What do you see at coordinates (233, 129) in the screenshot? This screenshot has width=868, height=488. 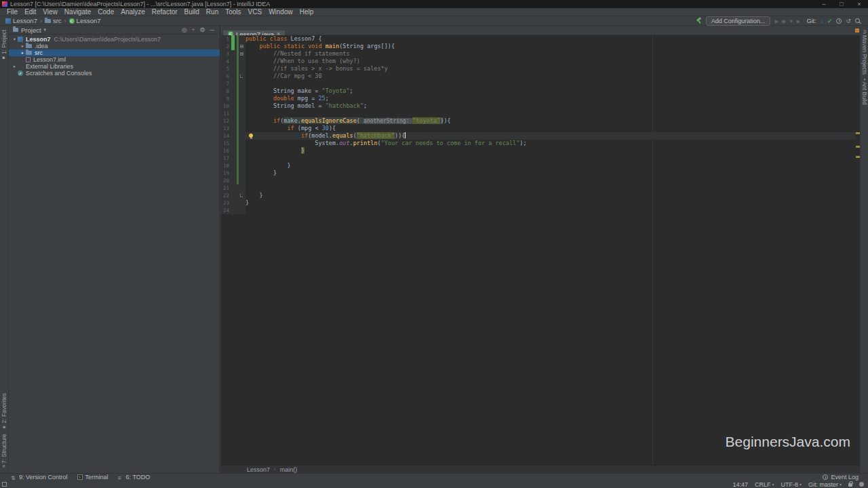 I see `gutter: 13` at bounding box center [233, 129].